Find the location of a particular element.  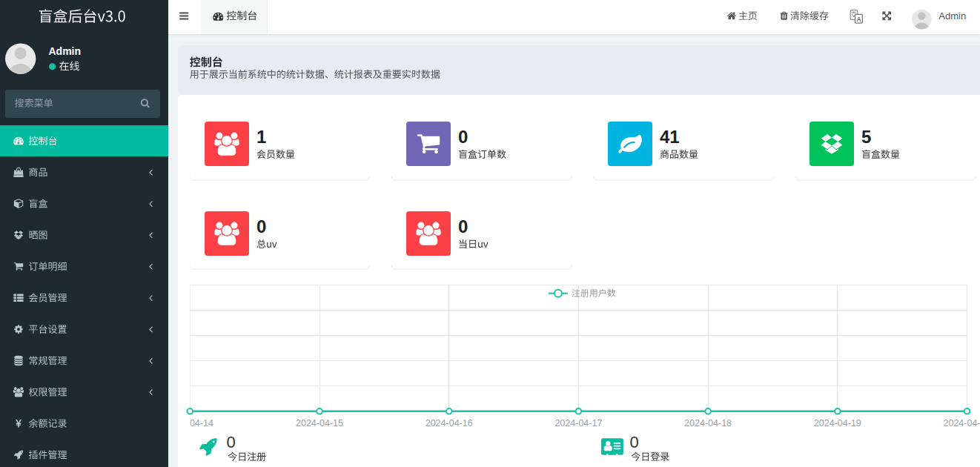

svg-text: 2024-04-16 is located at coordinates (449, 423).